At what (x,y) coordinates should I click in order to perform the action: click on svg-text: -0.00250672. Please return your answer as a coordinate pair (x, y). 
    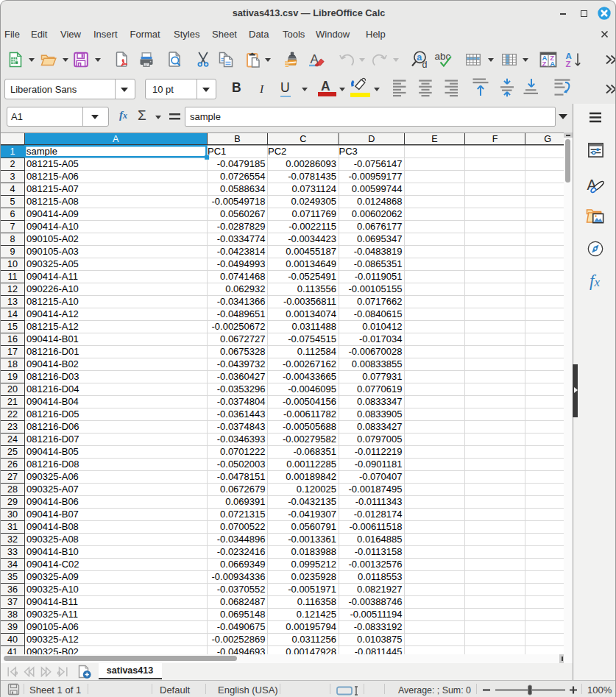
    Looking at the image, I should click on (238, 327).